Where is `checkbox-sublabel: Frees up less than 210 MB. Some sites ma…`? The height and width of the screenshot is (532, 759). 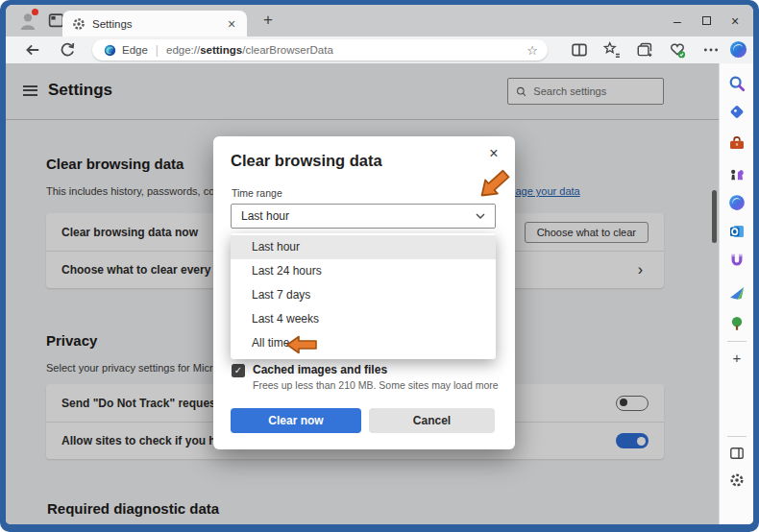
checkbox-sublabel: Frees up less than 210 MB. Some sites ma… is located at coordinates (376, 385).